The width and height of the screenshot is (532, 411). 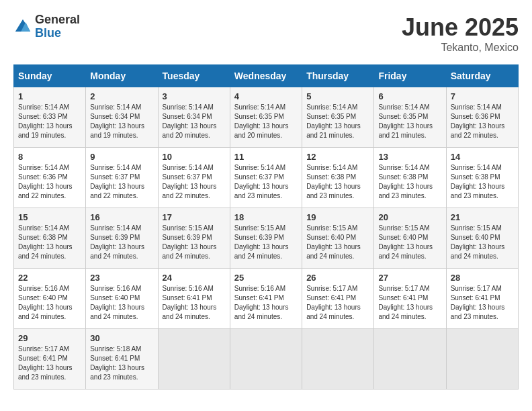 I want to click on day-number: 14, so click(x=482, y=157).